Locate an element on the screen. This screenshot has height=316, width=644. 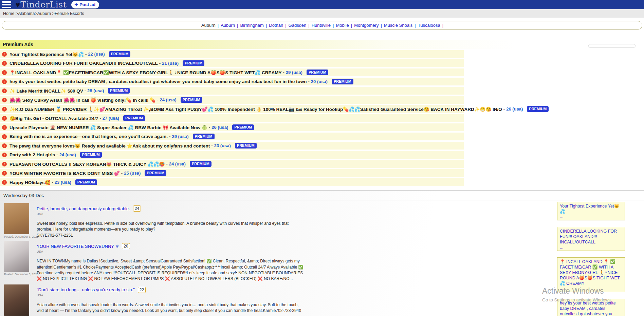
city-link: Muscle Shoals is located at coordinates (399, 25).